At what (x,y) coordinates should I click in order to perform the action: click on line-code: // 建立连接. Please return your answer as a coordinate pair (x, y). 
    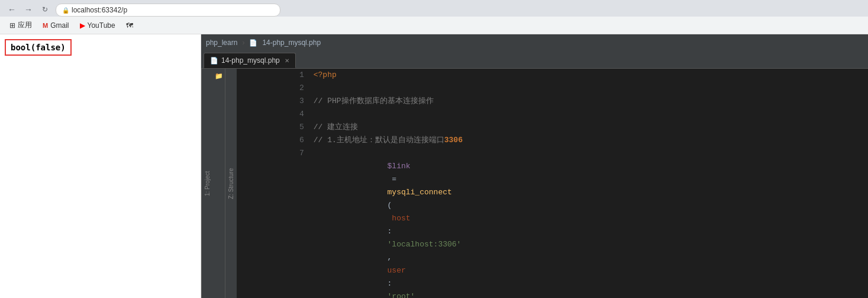
    Looking at the image, I should click on (589, 127).